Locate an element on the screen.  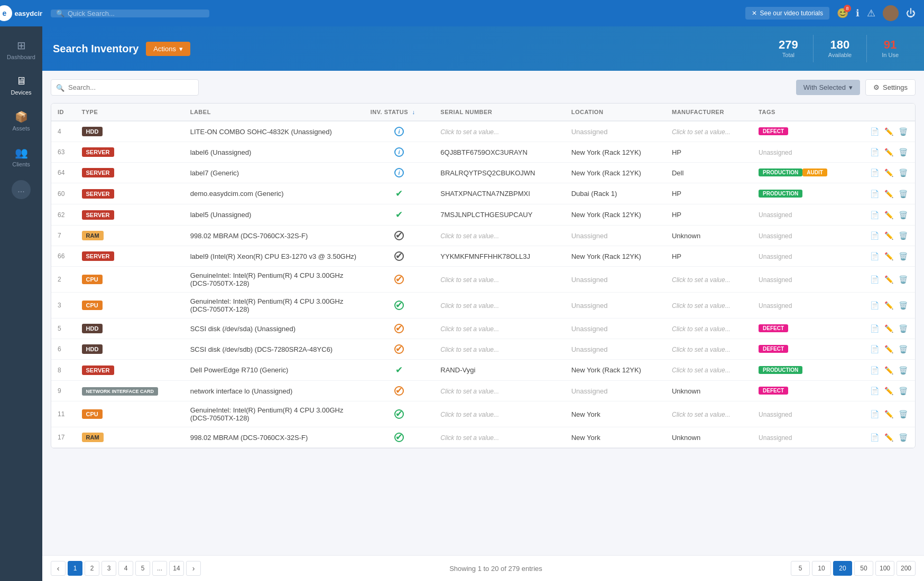
pagination-prev: ‹ is located at coordinates (58, 568).